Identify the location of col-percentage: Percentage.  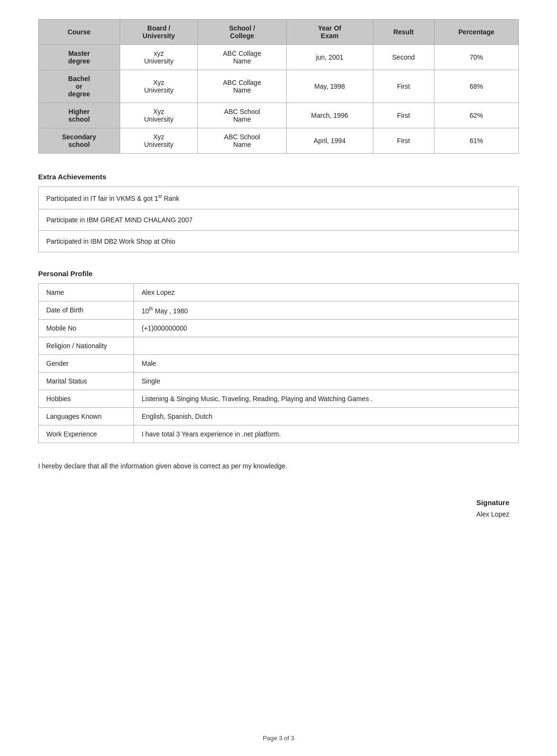
(476, 32).